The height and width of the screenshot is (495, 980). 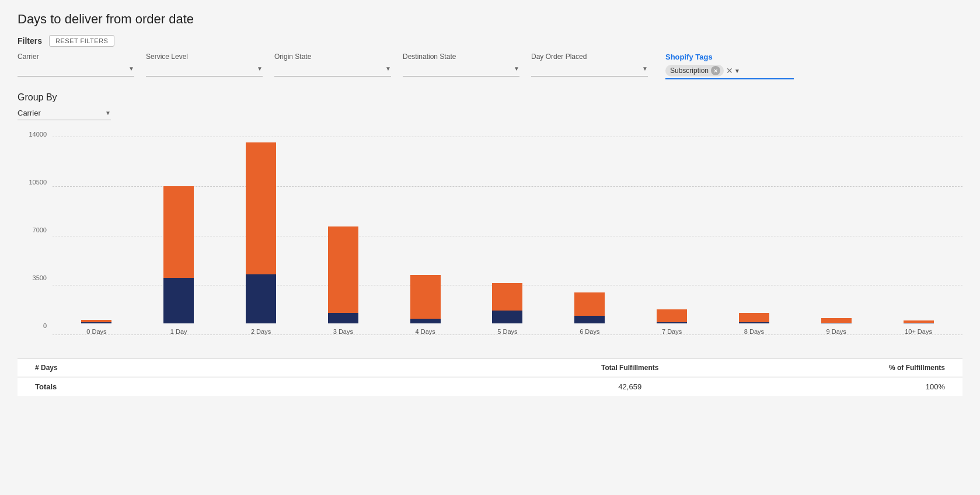 What do you see at coordinates (590, 70) in the screenshot?
I see `day-order-placed-select: ▼` at bounding box center [590, 70].